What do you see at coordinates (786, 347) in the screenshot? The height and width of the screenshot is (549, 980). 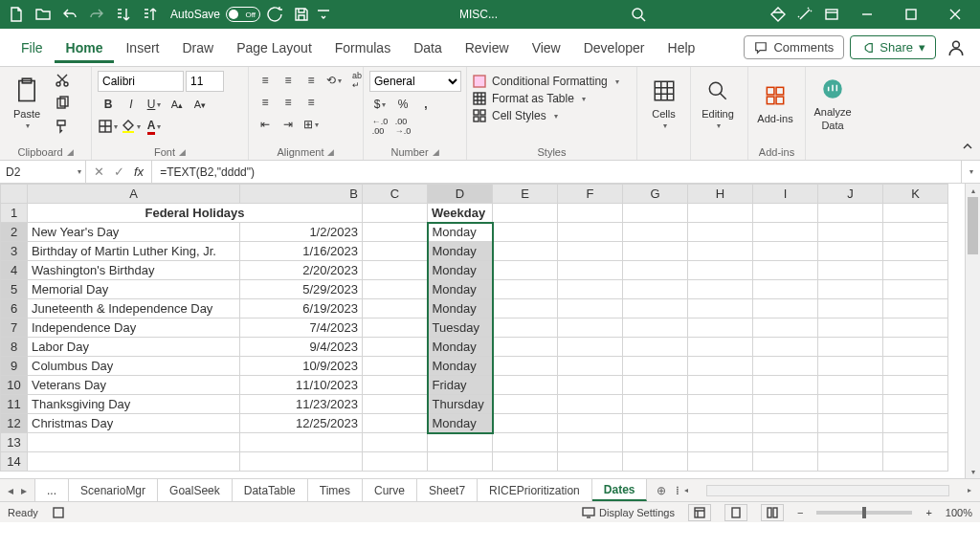 I see `cell-I8` at bounding box center [786, 347].